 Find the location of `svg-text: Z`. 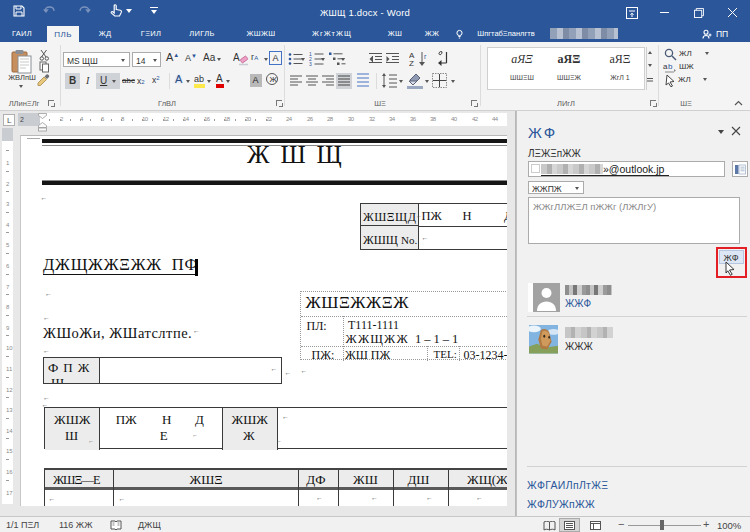

svg-text: Z is located at coordinates (412, 63).